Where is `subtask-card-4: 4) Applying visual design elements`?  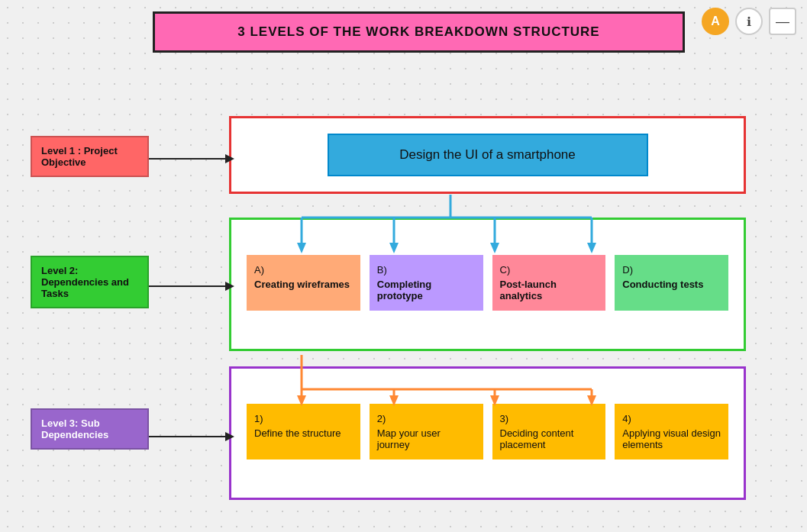 subtask-card-4: 4) Applying visual design elements is located at coordinates (672, 432).